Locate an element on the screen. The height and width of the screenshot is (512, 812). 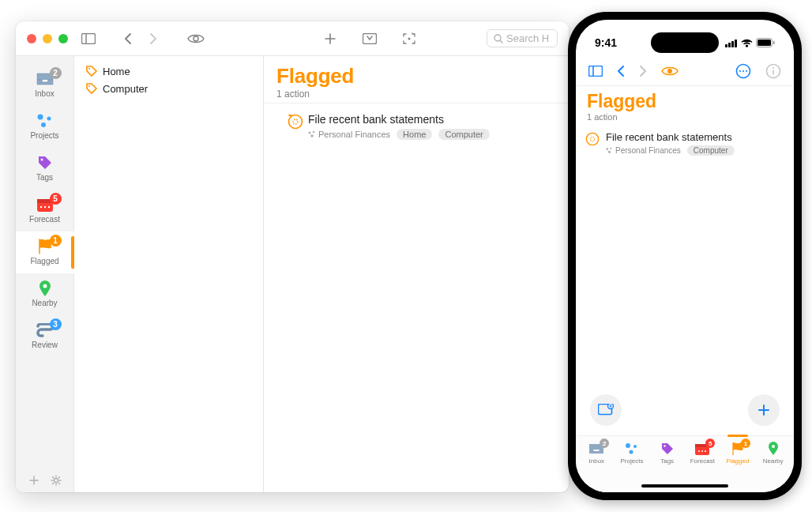
more-icon is located at coordinates (743, 71).